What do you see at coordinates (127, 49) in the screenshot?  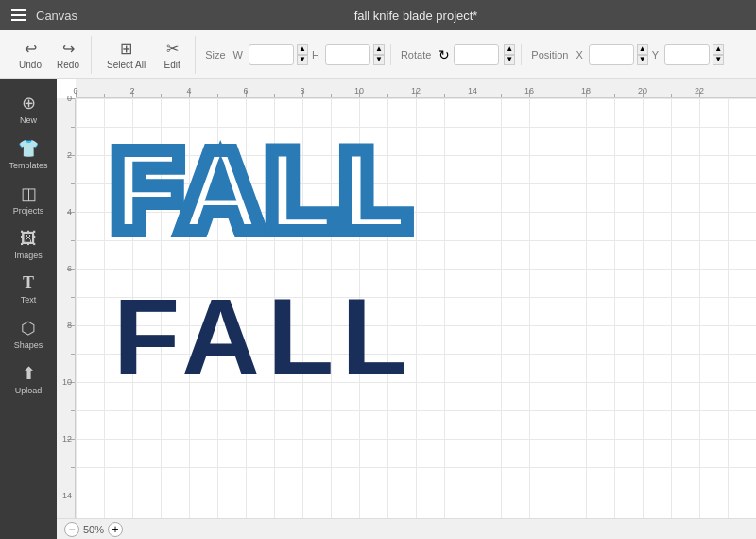 I see `select-all-icon: ⊞` at bounding box center [127, 49].